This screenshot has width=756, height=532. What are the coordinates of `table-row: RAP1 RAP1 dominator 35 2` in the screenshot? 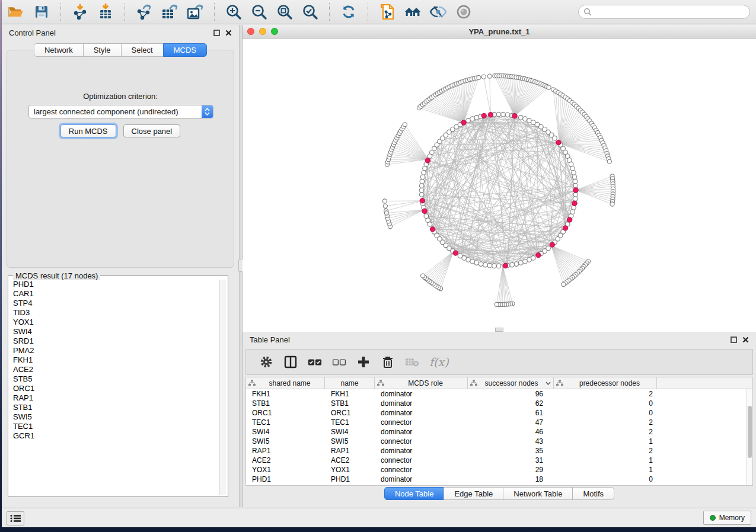 It's located at (499, 451).